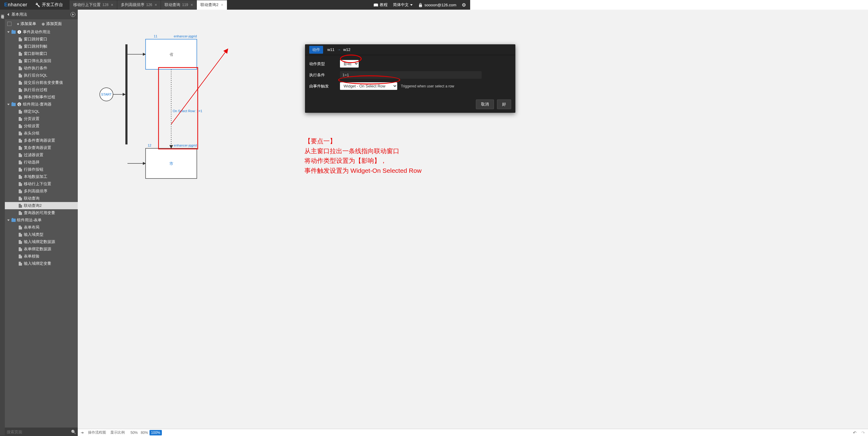  Describe the element at coordinates (41, 24) in the screenshot. I see `sidebar-actions: 添加菜单 添加页面` at that location.